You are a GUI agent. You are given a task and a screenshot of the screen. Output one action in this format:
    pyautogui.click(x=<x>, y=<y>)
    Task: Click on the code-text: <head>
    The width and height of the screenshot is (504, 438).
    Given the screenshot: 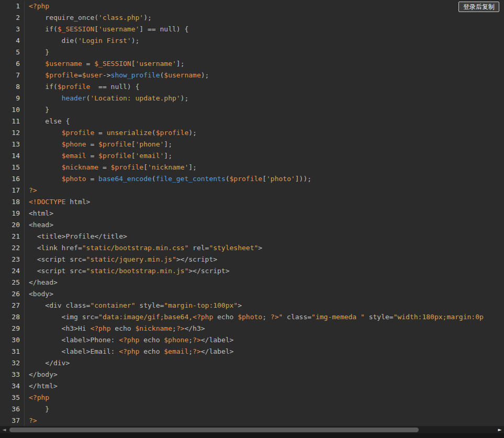 What is the action you would take?
    pyautogui.click(x=39, y=225)
    